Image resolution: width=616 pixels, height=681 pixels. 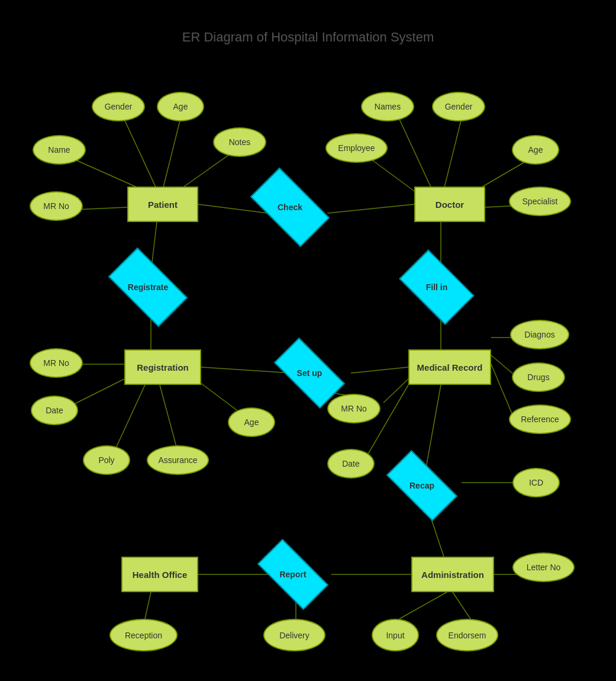 I want to click on attr-recap-icd: ICD, so click(x=536, y=483).